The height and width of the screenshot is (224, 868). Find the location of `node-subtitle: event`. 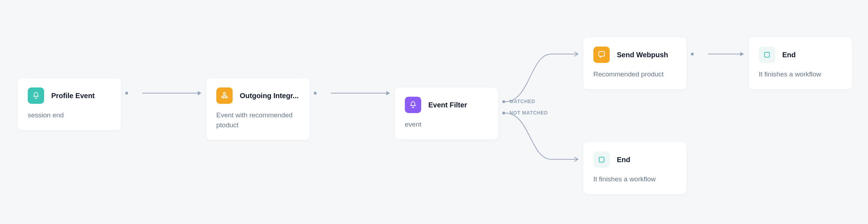

node-subtitle: event is located at coordinates (446, 124).